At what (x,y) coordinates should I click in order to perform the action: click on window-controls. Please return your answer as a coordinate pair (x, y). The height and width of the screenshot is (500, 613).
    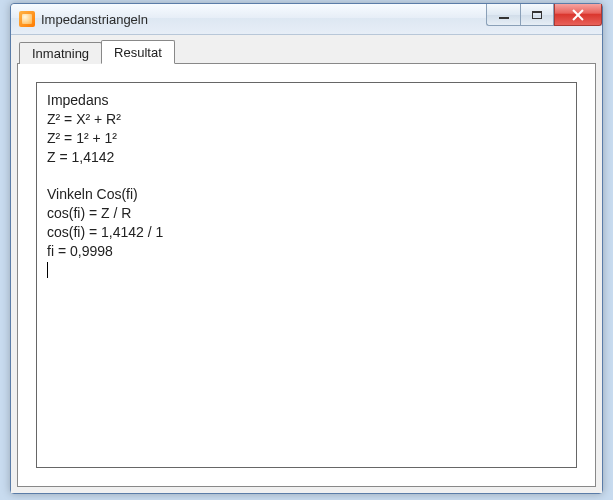
    Looking at the image, I should click on (544, 15).